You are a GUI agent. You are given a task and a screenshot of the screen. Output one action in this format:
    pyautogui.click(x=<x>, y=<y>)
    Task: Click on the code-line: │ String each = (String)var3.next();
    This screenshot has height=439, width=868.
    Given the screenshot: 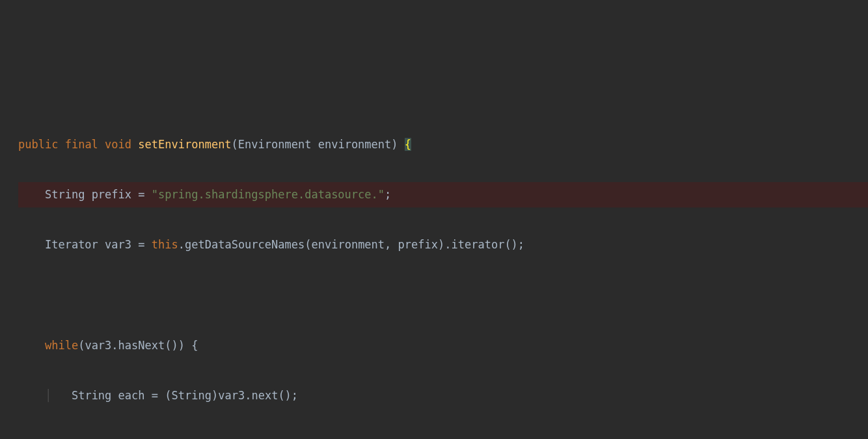 What is the action you would take?
    pyautogui.click(x=443, y=395)
    